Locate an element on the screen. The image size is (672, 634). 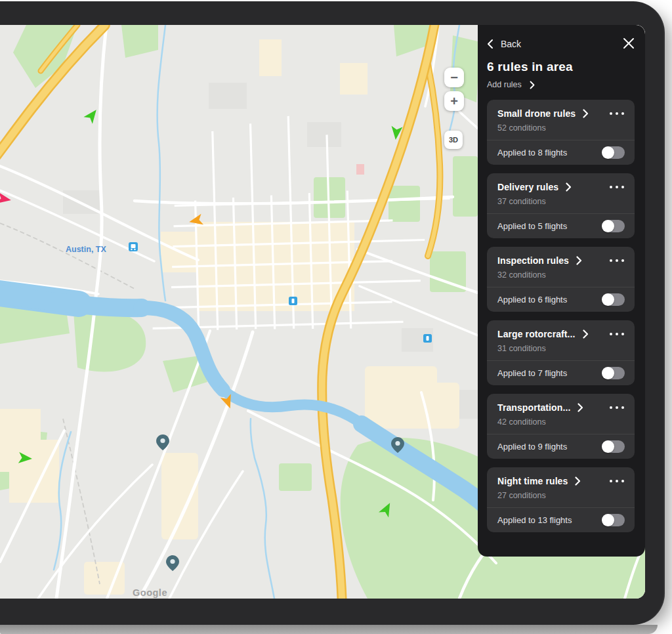
map-controls: − + 3D is located at coordinates (455, 110).